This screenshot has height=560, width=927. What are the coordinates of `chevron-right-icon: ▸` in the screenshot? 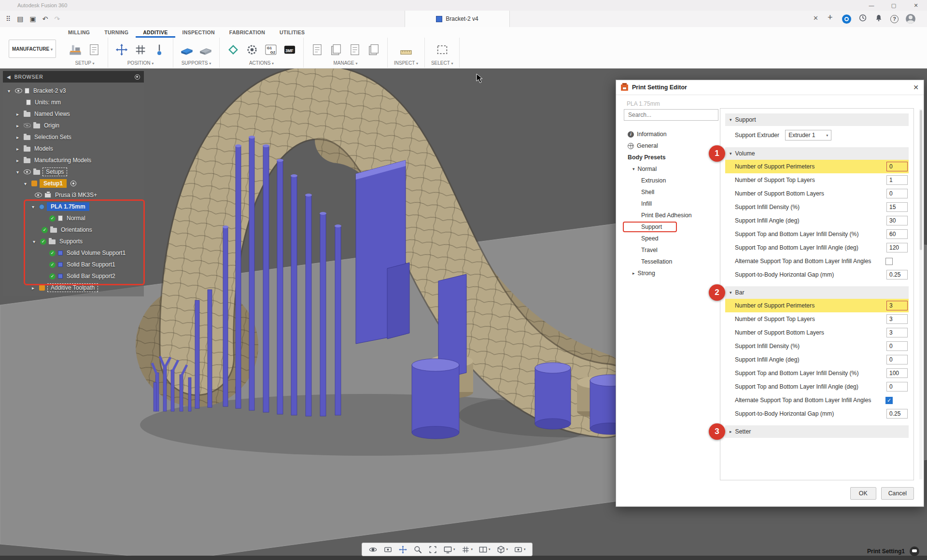 It's located at (731, 432).